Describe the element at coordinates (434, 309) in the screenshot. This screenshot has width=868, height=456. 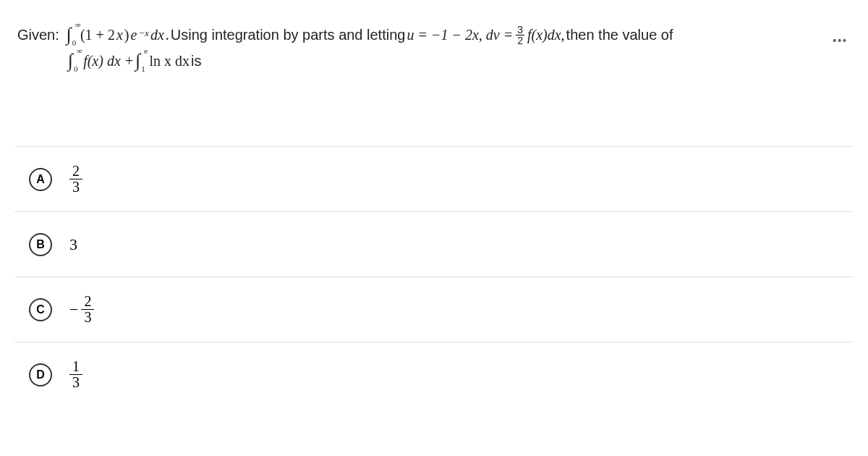
I see `option-c: C − 2 3` at that location.